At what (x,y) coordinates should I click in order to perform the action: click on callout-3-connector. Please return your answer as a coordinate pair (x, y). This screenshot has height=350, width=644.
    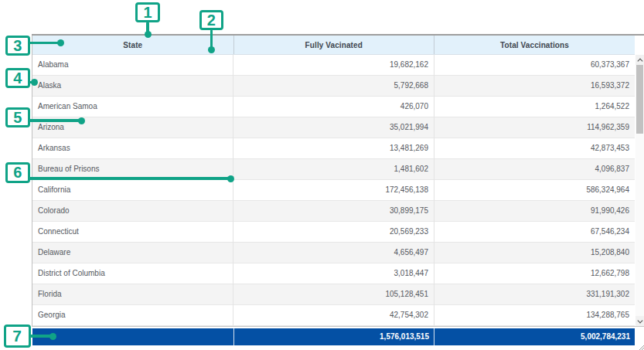
    Looking at the image, I should click on (45, 43).